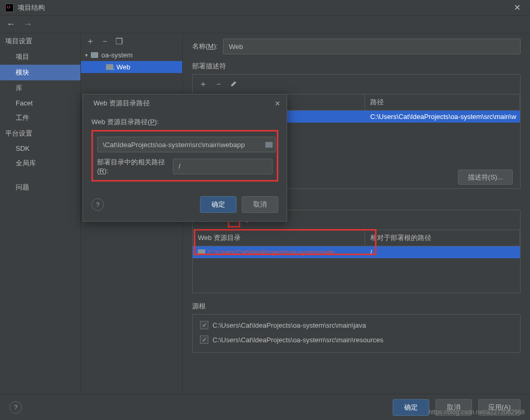 The height and width of the screenshot is (420, 530). I want to click on dialog-ok-button: 确定, so click(218, 205).